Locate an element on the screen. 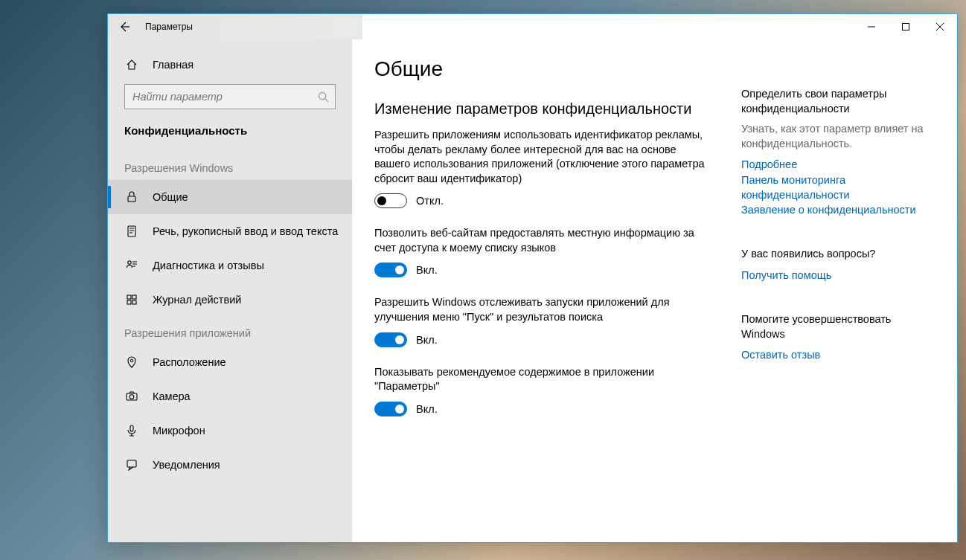 The image size is (966, 560). group-header-apps: Разрешения приложений is located at coordinates (230, 331).